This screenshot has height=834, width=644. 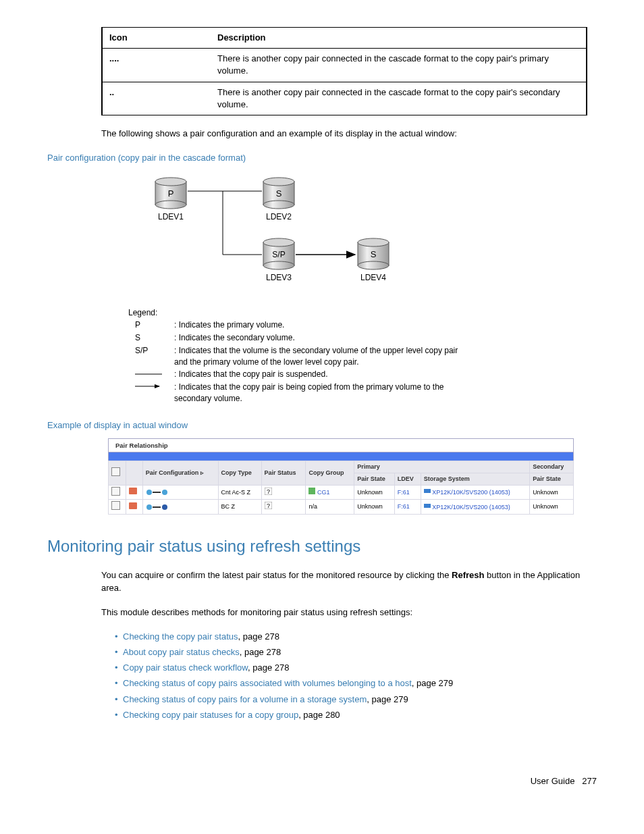 What do you see at coordinates (157, 492) in the screenshot?
I see `pair-shape-icon` at bounding box center [157, 492].